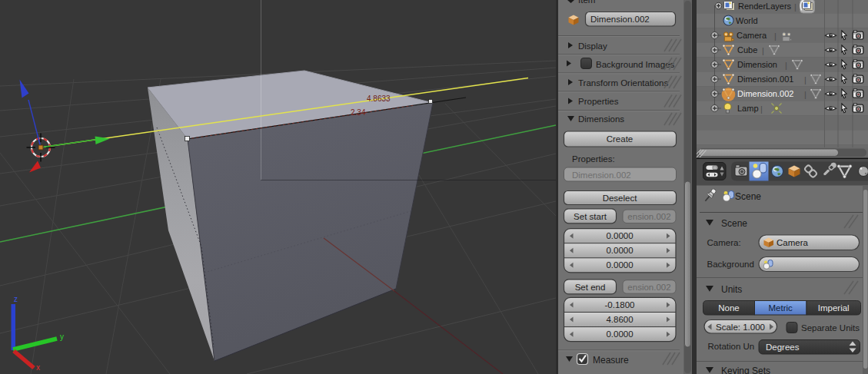 The height and width of the screenshot is (374, 868). I want to click on svg-text: Create, so click(620, 139).